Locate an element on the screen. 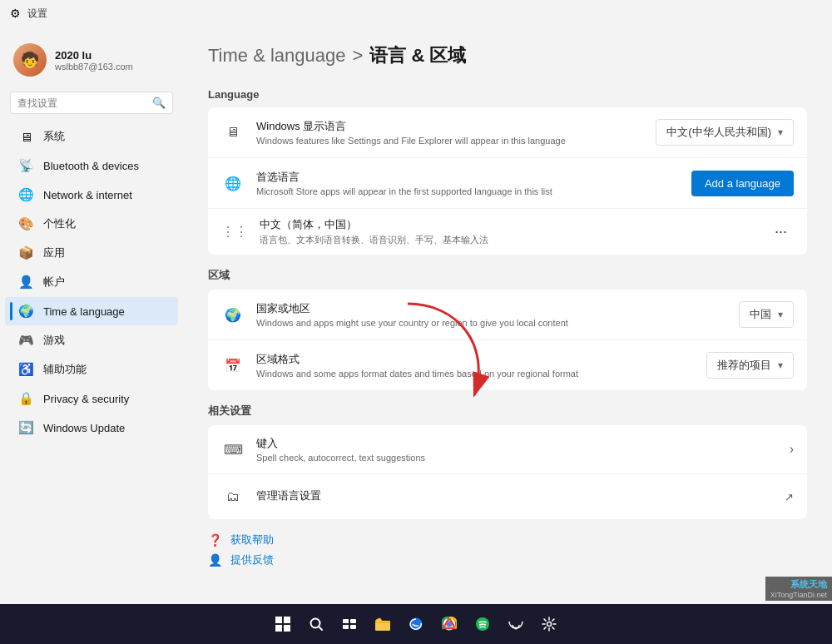  display-lang-control: 中文(中华人民共和国) ▾ is located at coordinates (725, 132).